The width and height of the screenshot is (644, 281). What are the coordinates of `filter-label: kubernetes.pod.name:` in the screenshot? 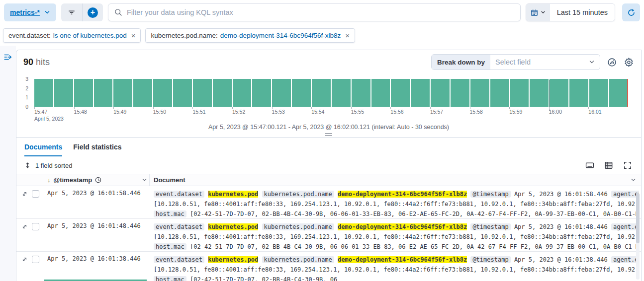 It's located at (184, 36).